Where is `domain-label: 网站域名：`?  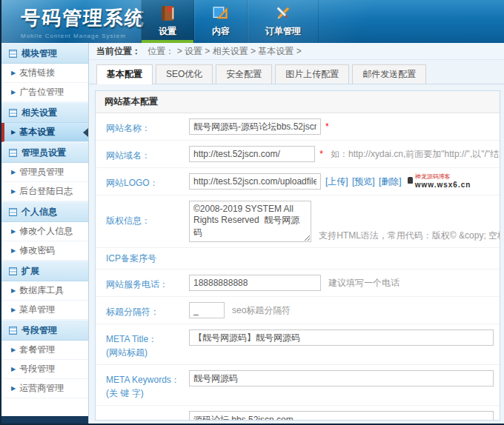
domain-label: 网站域名： is located at coordinates (147, 155).